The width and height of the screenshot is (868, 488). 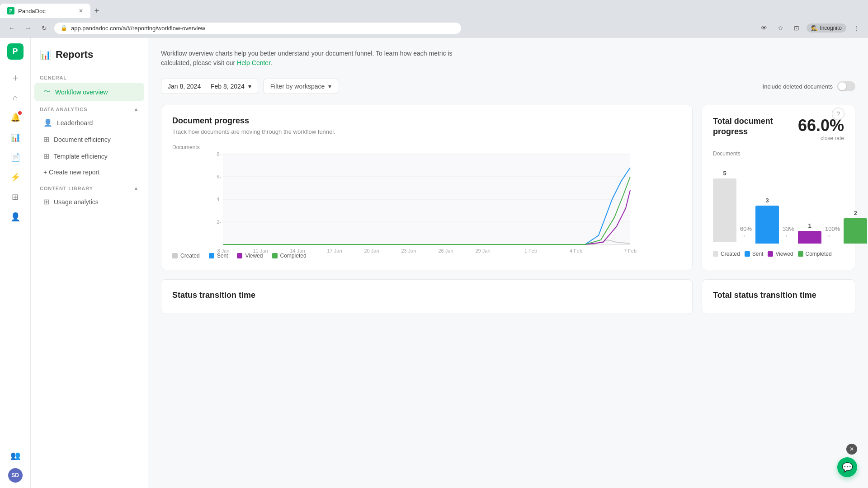 What do you see at coordinates (330, 86) in the screenshot?
I see `workspace-chevron: ▾` at bounding box center [330, 86].